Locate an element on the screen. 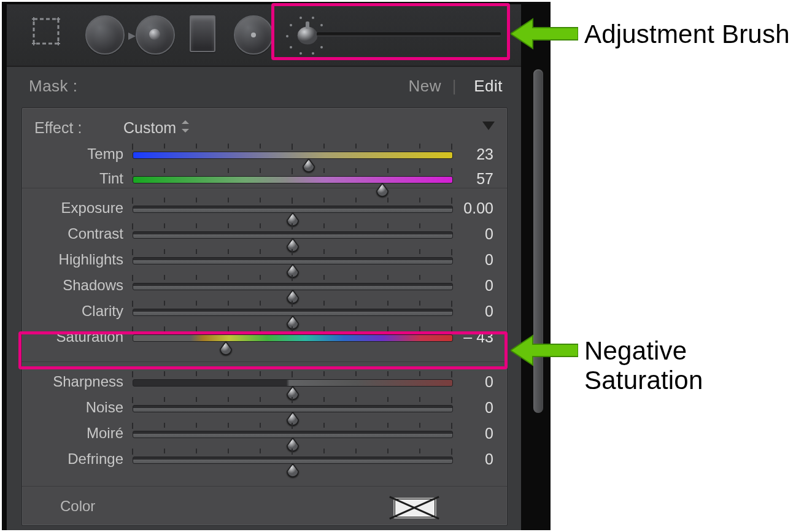  contrast-label: Contrast is located at coordinates (72, 234).